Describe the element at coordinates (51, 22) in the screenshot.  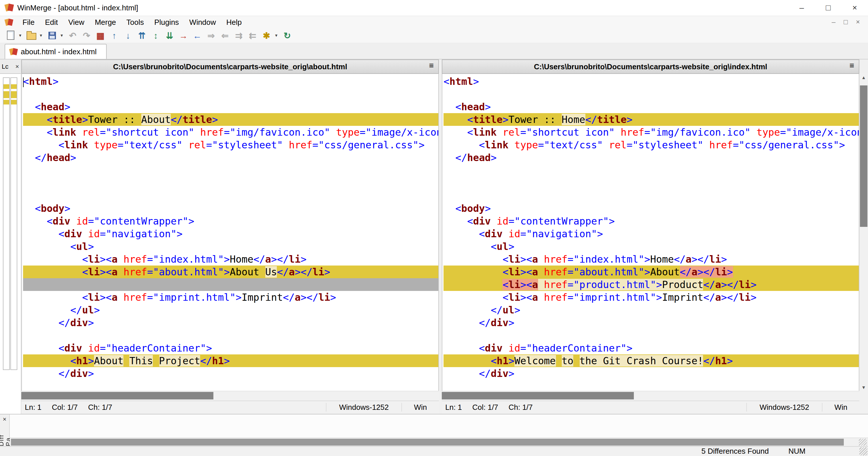
I see `menu-edit: Edit` at that location.